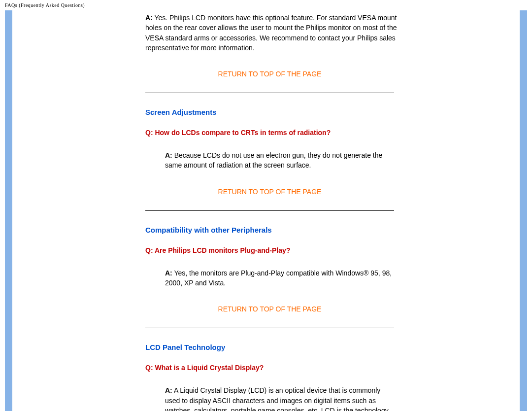 This screenshot has height=411, width=532. I want to click on header-path: FAQs (Frequently Asked Questions), so click(266, 5).